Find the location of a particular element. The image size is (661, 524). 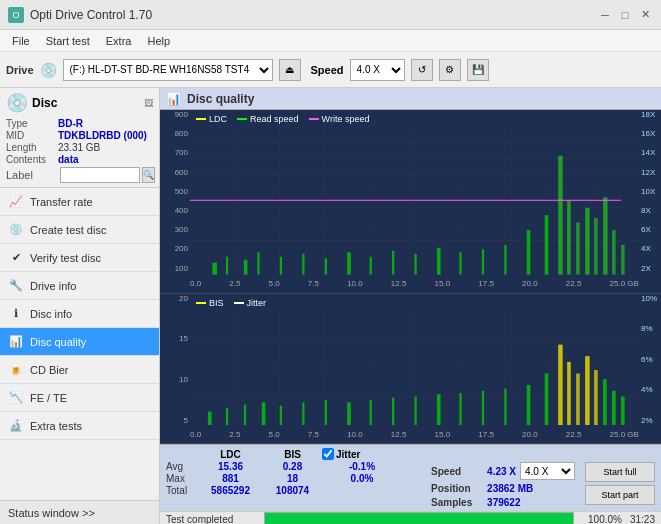

chart2-svg-area is located at coordinates (414, 368).